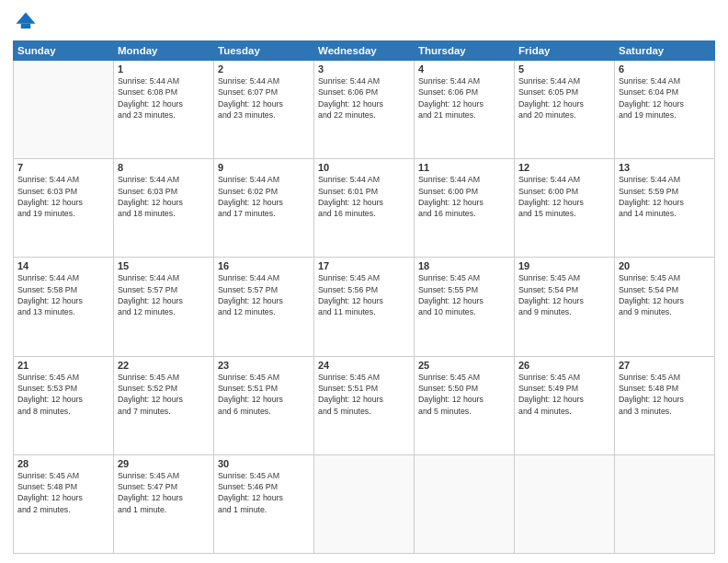  Describe the element at coordinates (64, 504) in the screenshot. I see `calendar-cell: 28 Sunrise: 5:45 AM Sunset: 5:48 PM Dayl…` at that location.